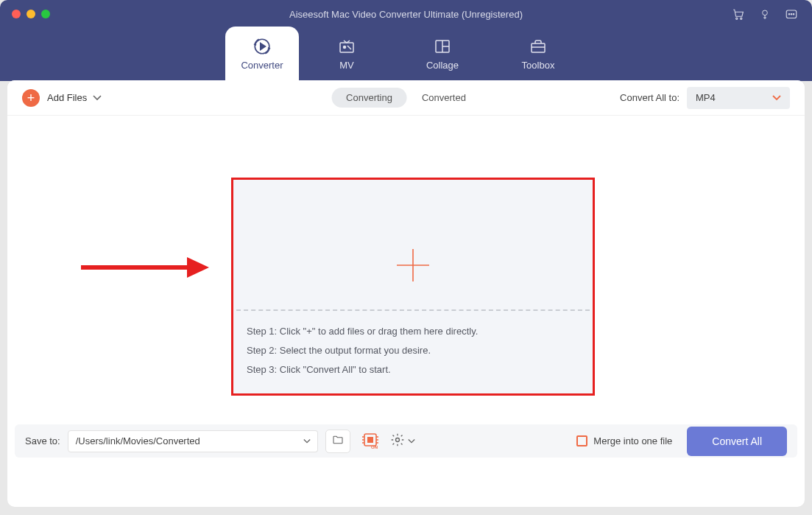  What do you see at coordinates (705, 97) in the screenshot?
I see `format-selected-value: MP4` at bounding box center [705, 97].